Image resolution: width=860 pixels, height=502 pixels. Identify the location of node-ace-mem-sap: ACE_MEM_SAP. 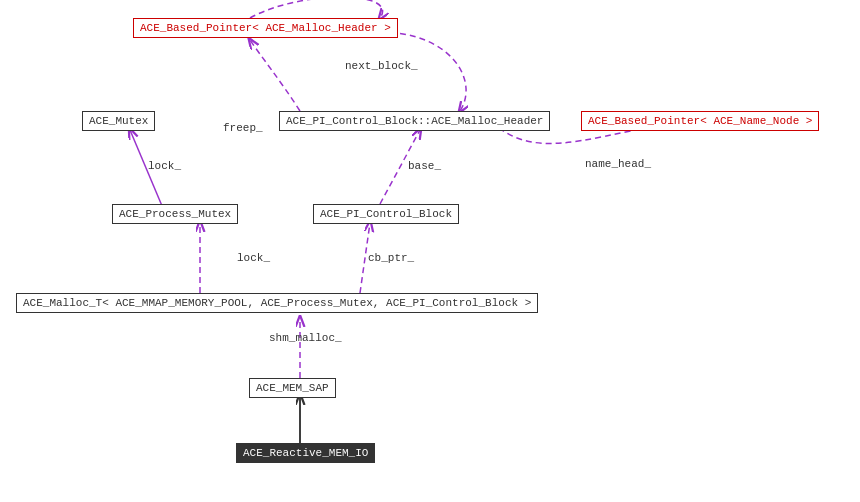
(292, 388).